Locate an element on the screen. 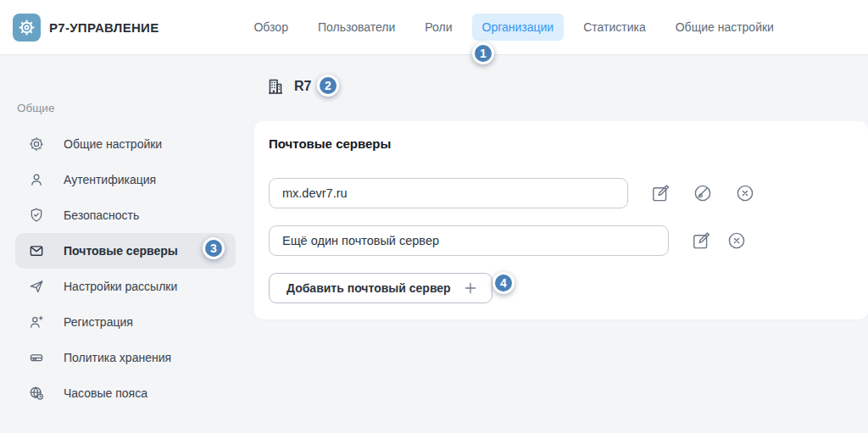 Image resolution: width=868 pixels, height=433 pixels. nav-overview: Обзор is located at coordinates (270, 27).